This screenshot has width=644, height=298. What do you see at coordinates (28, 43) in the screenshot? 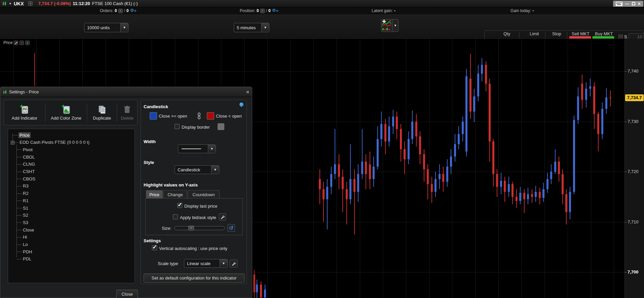
I see `indicator-expand-icon: +` at bounding box center [28, 43].